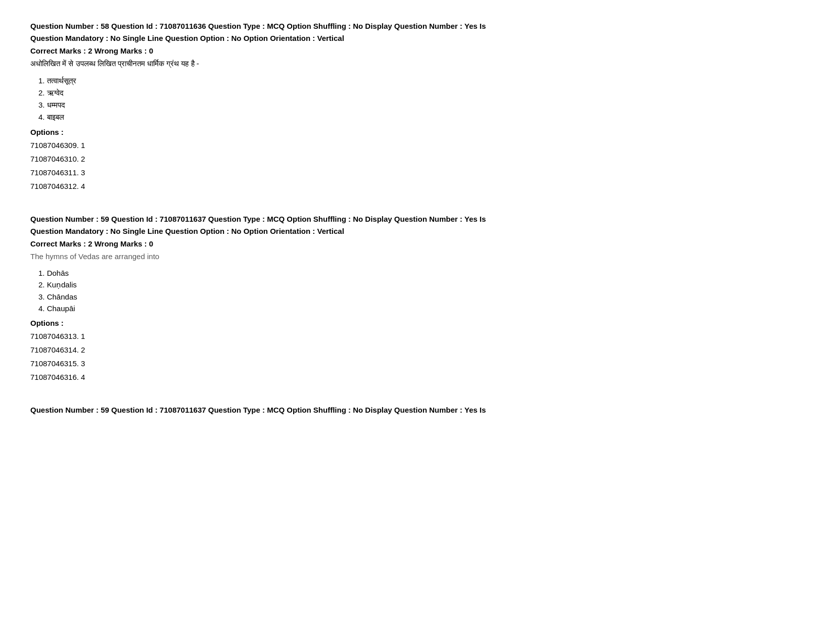 This screenshot has height=644, width=834. What do you see at coordinates (421, 93) in the screenshot?
I see `list-item: 2. ऋग्वेद` at bounding box center [421, 93].